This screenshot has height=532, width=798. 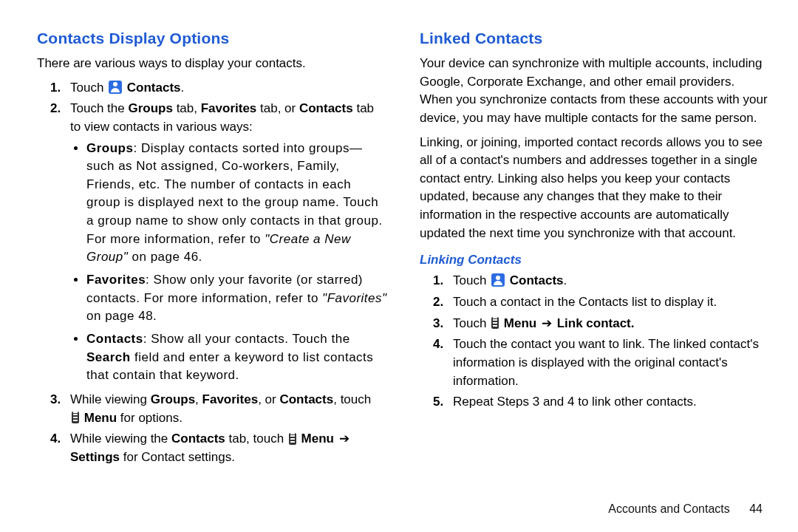 What do you see at coordinates (595, 281) in the screenshot?
I see `rstep-1: 1. Touch Contacts.` at bounding box center [595, 281].